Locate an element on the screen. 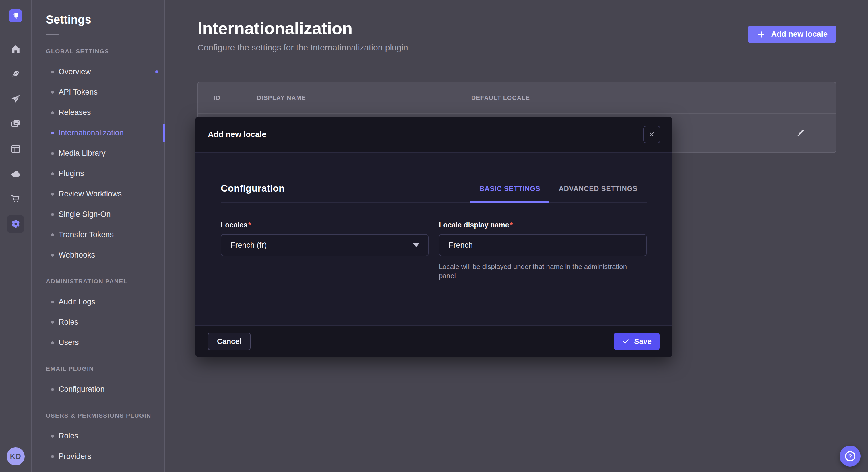  logo-area is located at coordinates (16, 16).